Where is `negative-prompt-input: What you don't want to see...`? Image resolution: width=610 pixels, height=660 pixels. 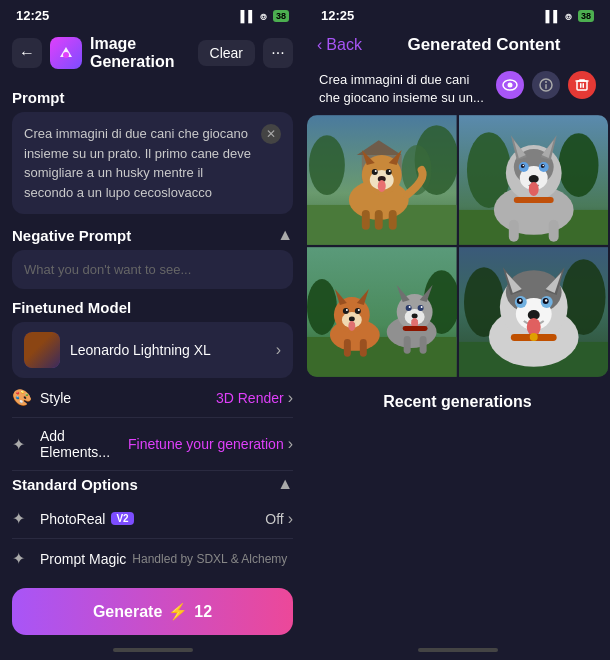
negative-prompt-input: What you don't want to see... is located at coordinates (152, 270).